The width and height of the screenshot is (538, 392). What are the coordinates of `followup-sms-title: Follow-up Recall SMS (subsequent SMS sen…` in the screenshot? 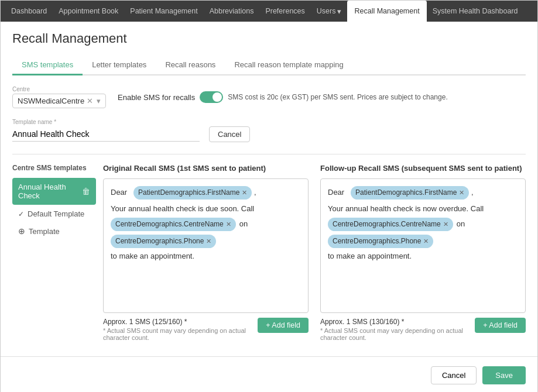 It's located at (423, 169).